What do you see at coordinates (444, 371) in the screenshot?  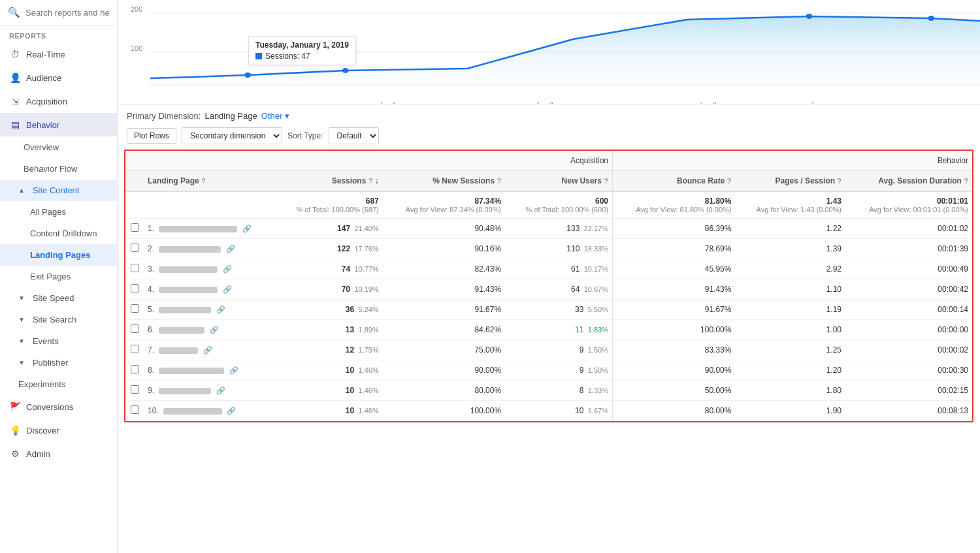 I see `pct-new-cell: 90.00%` at bounding box center [444, 371].